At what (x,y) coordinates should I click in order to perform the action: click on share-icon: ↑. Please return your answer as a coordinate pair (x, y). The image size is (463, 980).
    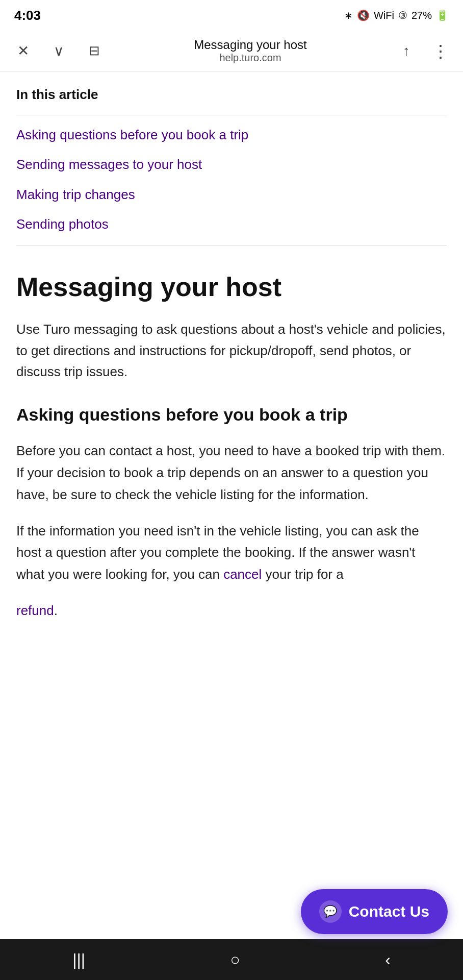
    Looking at the image, I should click on (406, 51).